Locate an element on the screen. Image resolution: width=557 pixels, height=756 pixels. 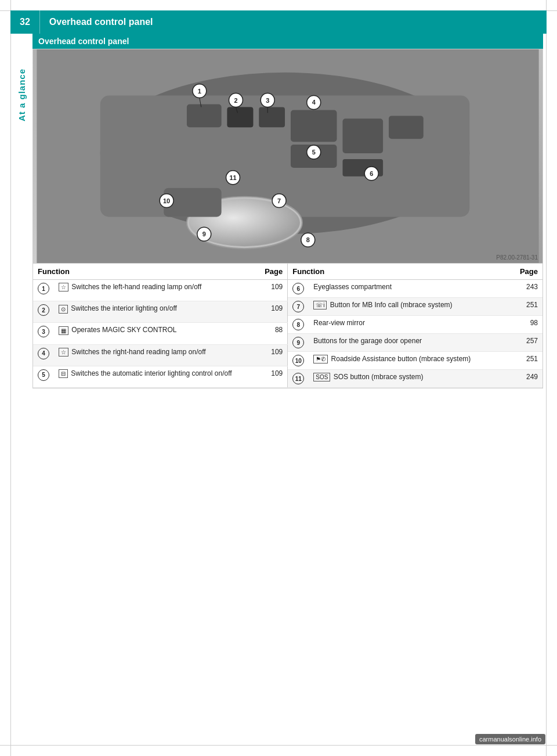
row-description: ⊙ Switches the interior lighting on/off is located at coordinates (157, 312).